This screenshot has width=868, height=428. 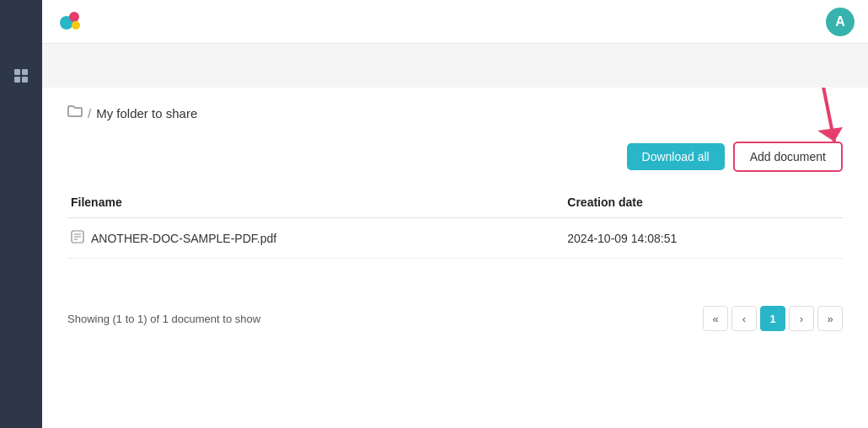 I want to click on logo, so click(x=72, y=22).